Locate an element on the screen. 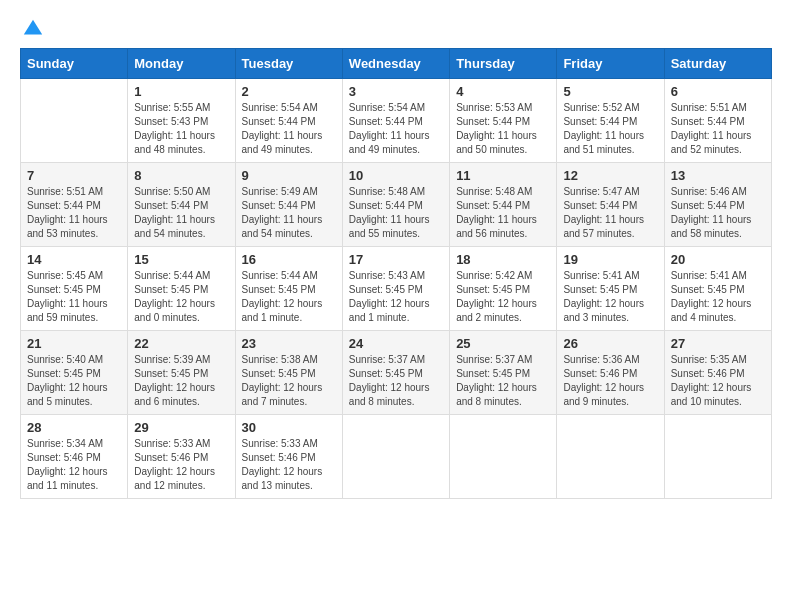 The height and width of the screenshot is (612, 792). day-detail: Sunrise: 5:36 AMSunset: 5:46 PMDaylight:… is located at coordinates (610, 381).